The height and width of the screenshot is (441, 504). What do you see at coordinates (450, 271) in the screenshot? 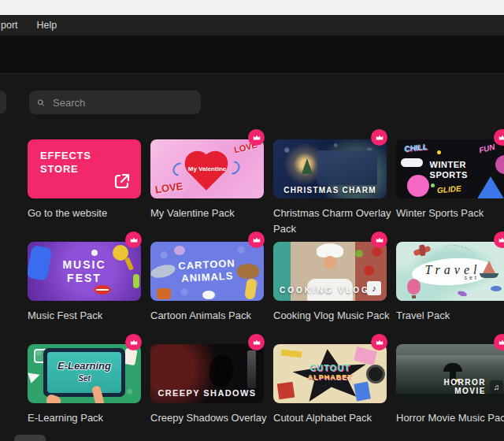
I see `pack-card-travel: Travel set` at bounding box center [450, 271].